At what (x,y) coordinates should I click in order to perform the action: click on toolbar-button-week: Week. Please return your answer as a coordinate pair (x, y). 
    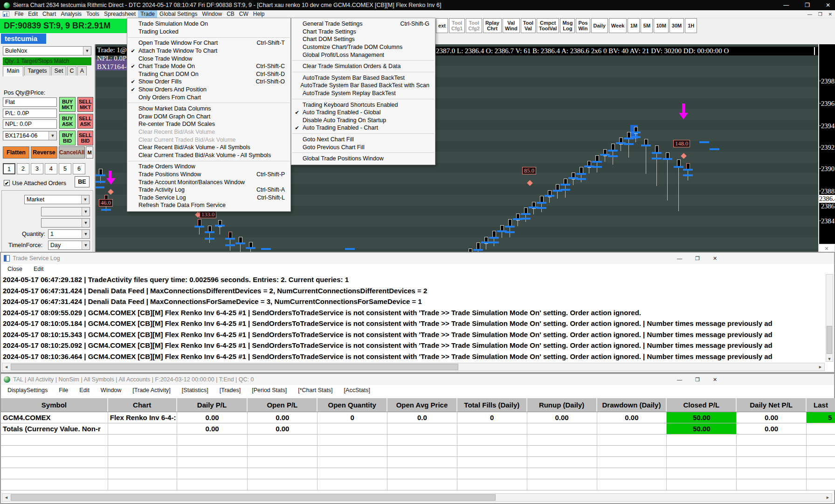
    Looking at the image, I should click on (618, 26).